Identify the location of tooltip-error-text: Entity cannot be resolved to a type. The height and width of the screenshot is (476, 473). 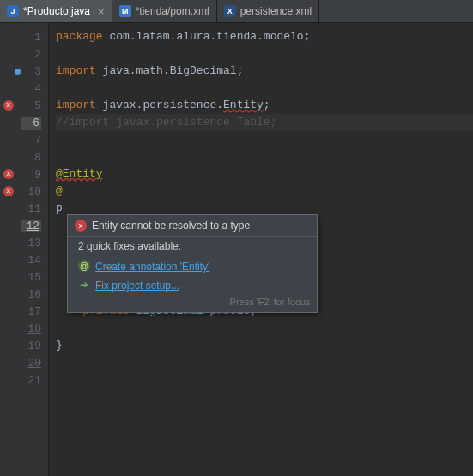
(171, 226).